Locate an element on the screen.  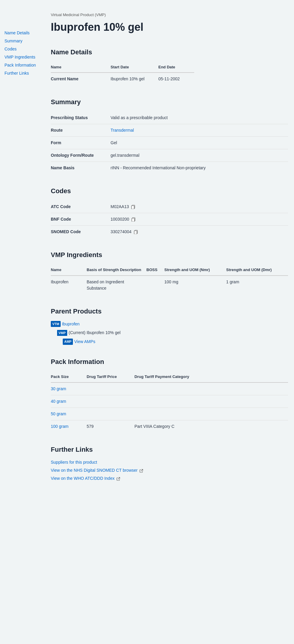
page-subtitle: Virtual Medicinal Product (VMP) is located at coordinates (169, 15).